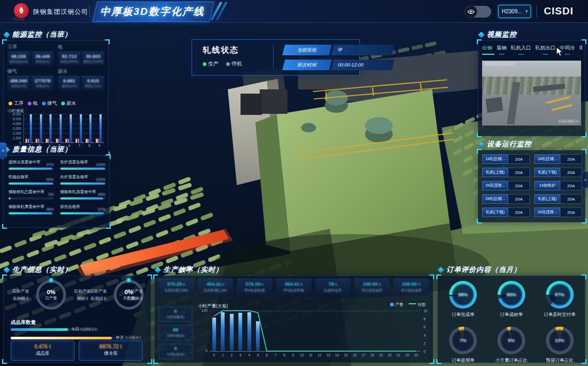  I want to click on hour-xtick: 9, so click(293, 355).